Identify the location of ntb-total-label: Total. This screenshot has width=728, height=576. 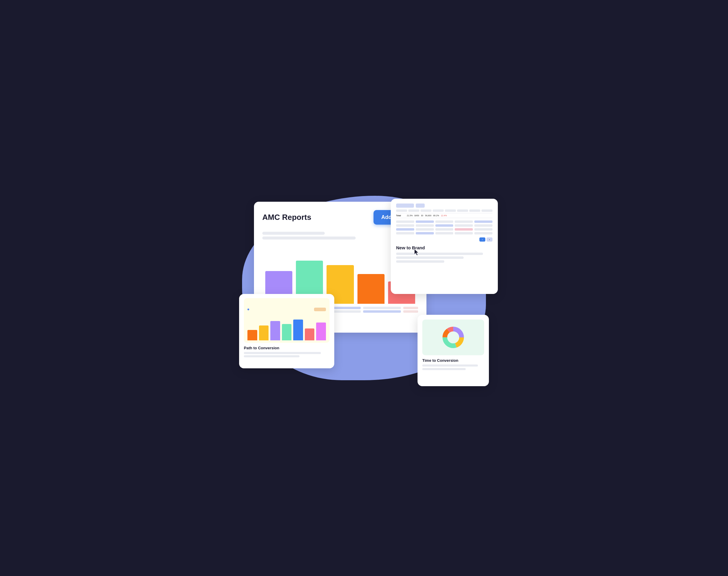
(400, 215).